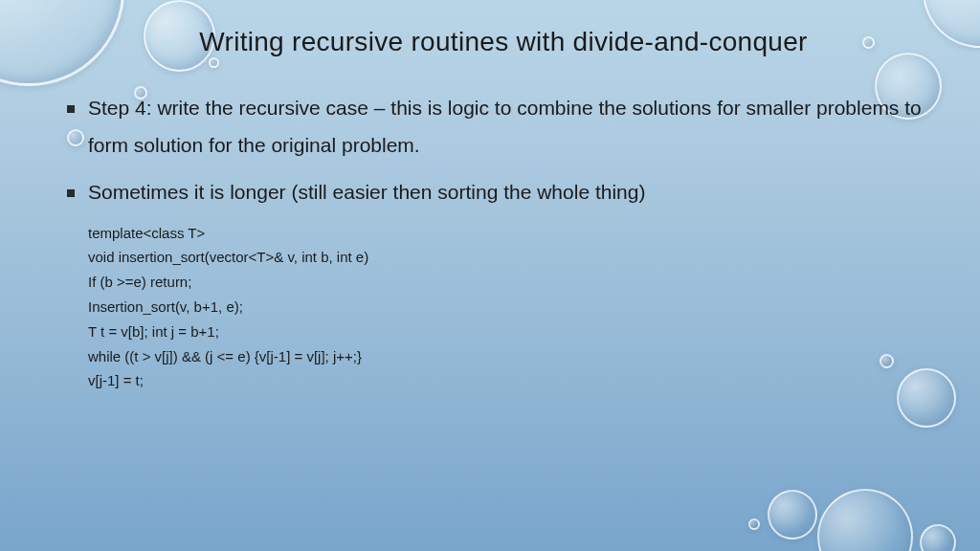 This screenshot has width=980, height=551. What do you see at coordinates (505, 233) in the screenshot?
I see `code-line: template<class T>` at bounding box center [505, 233].